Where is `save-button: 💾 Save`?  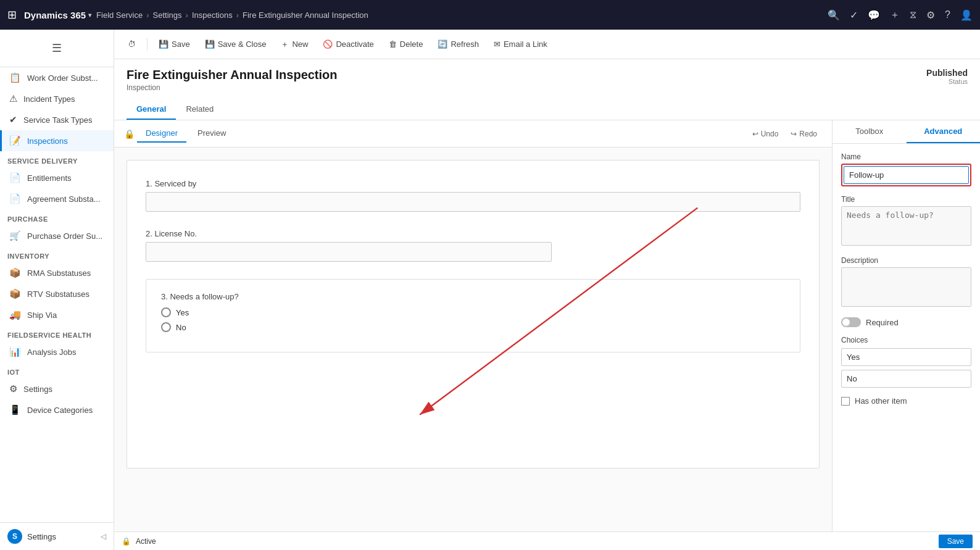
save-button: 💾 Save is located at coordinates (174, 44).